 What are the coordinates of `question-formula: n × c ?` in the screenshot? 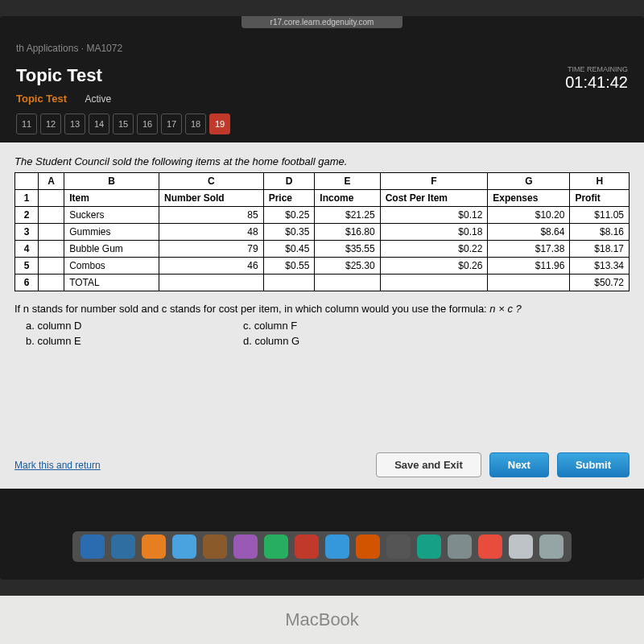 It's located at (506, 309).